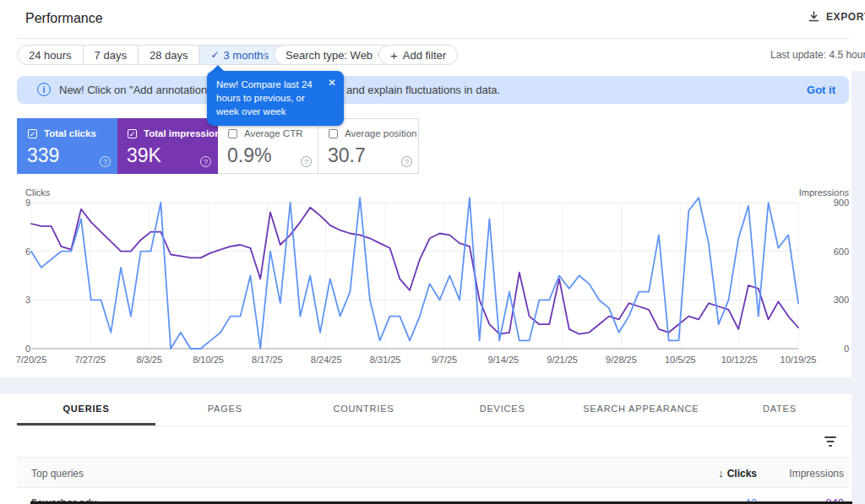 This screenshot has height=504, width=865. I want to click on right-axis-title: Impressions, so click(806, 192).